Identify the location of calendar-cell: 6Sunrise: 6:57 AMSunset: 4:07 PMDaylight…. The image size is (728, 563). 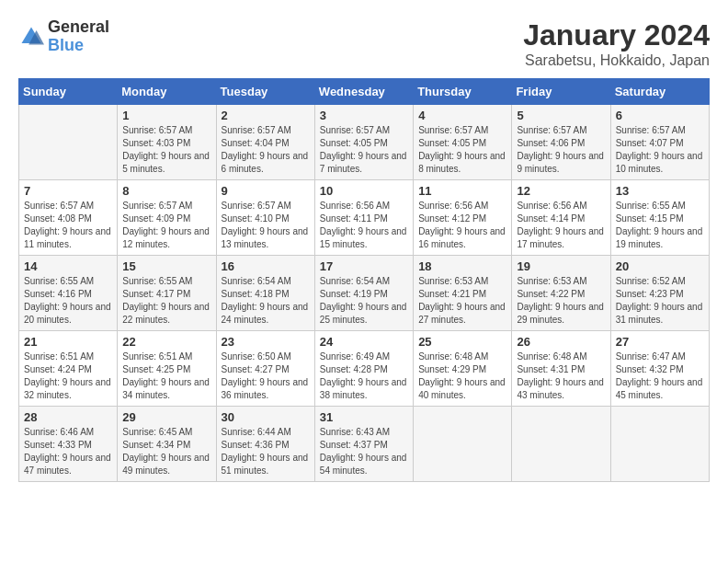
(660, 143).